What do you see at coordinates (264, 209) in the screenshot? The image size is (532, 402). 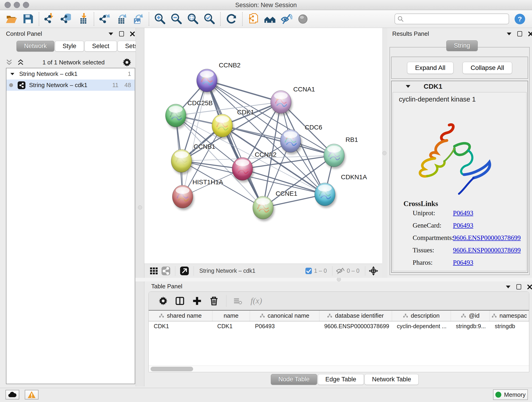 I see `network-node-ccne1` at bounding box center [264, 209].